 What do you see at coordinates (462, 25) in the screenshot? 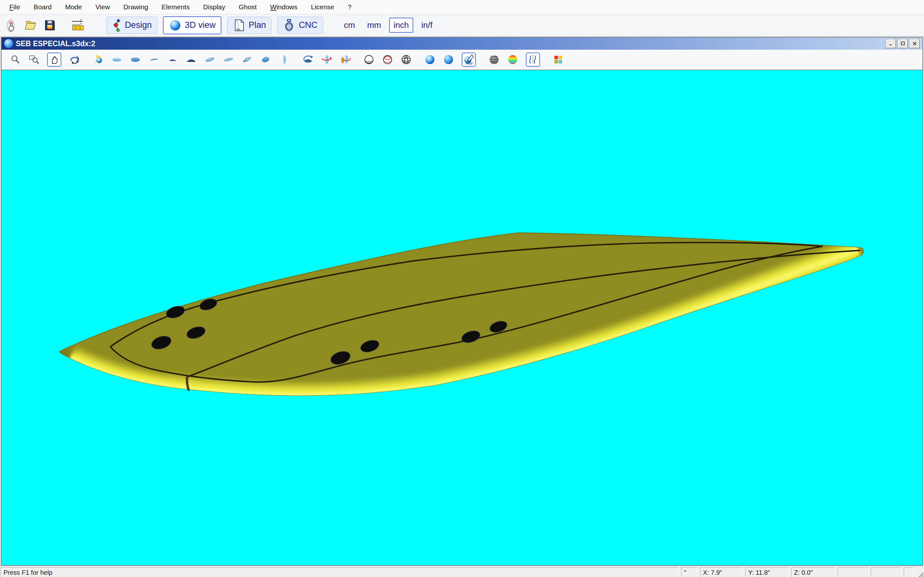
I see `main-toolbar: Design 3D view Plan CNC cm` at bounding box center [462, 25].